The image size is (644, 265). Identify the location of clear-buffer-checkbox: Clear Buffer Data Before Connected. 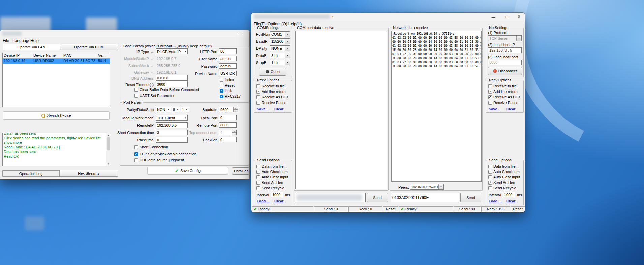
(167, 90).